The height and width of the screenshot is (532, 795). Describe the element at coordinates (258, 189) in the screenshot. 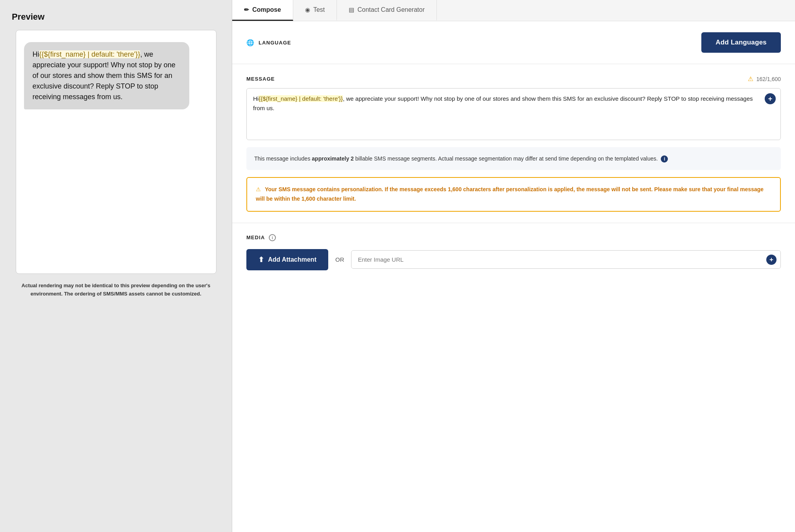

I see `warning-triangle-icon: ⚠` at that location.